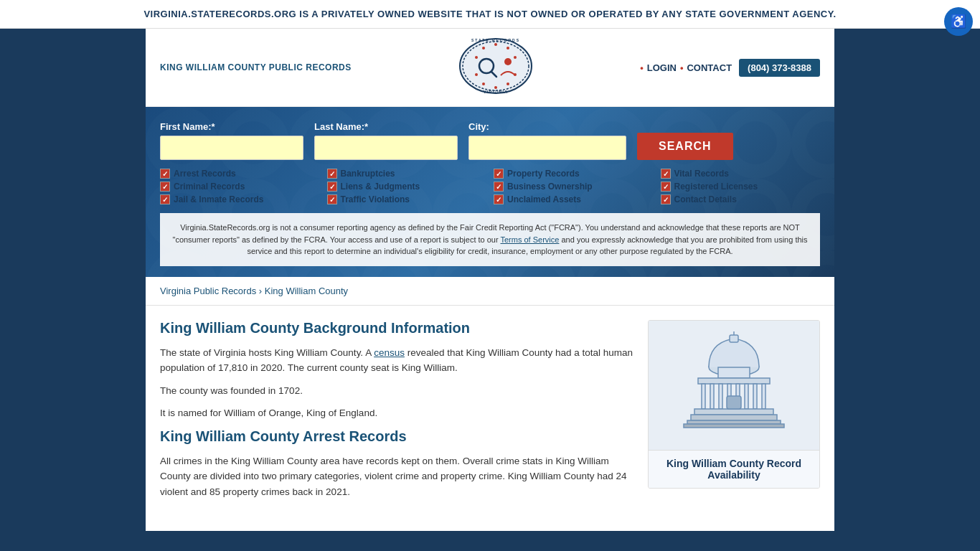 This screenshot has height=551, width=980. Describe the element at coordinates (240, 174) in the screenshot. I see `checkbox-item: Arrest Records` at that location.